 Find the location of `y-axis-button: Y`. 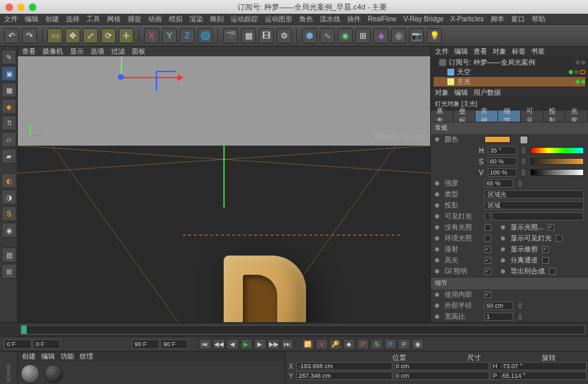

y-axis-button: Y is located at coordinates (169, 36).